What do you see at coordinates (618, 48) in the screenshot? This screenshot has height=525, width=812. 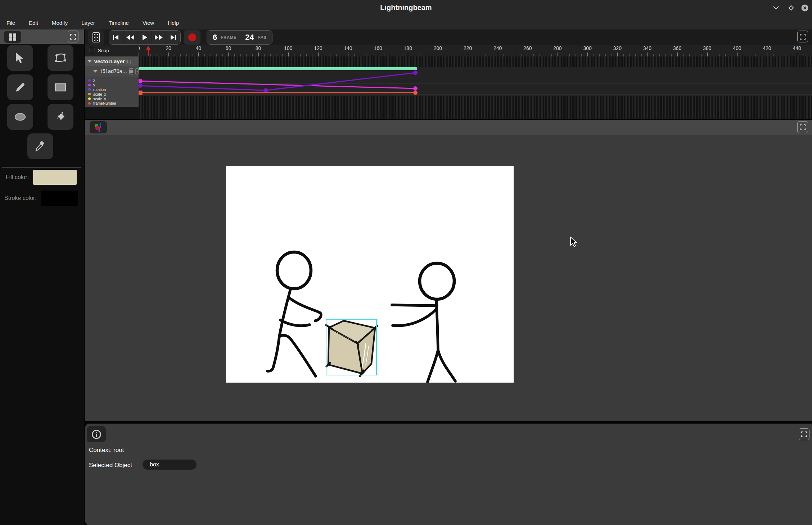 I see `ruler-label: 320` at bounding box center [618, 48].